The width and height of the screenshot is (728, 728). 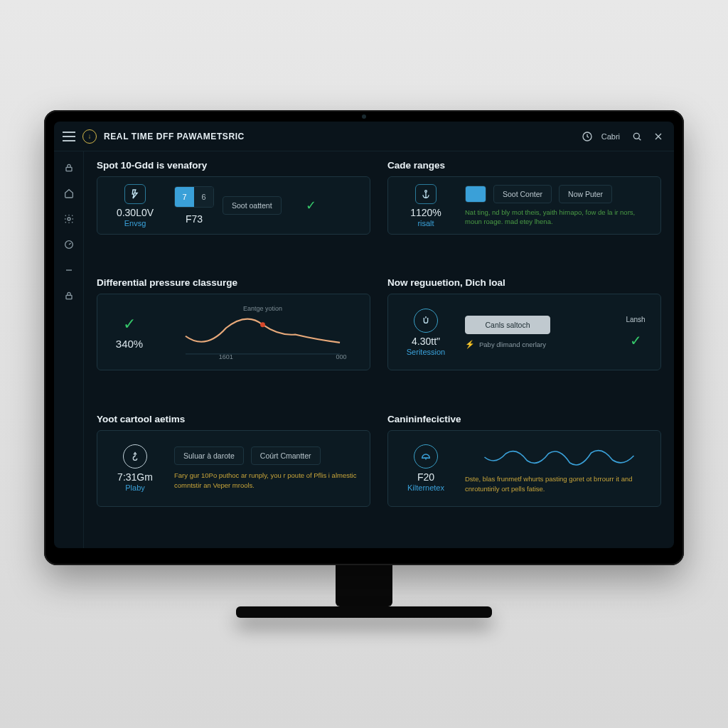 What do you see at coordinates (476, 194) in the screenshot?
I see `cade-seg` at bounding box center [476, 194].